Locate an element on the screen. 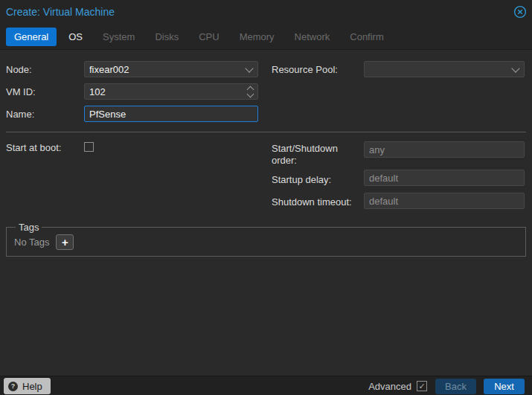 The image size is (532, 395). resource-pool-dropdown-trigger is located at coordinates (516, 69).